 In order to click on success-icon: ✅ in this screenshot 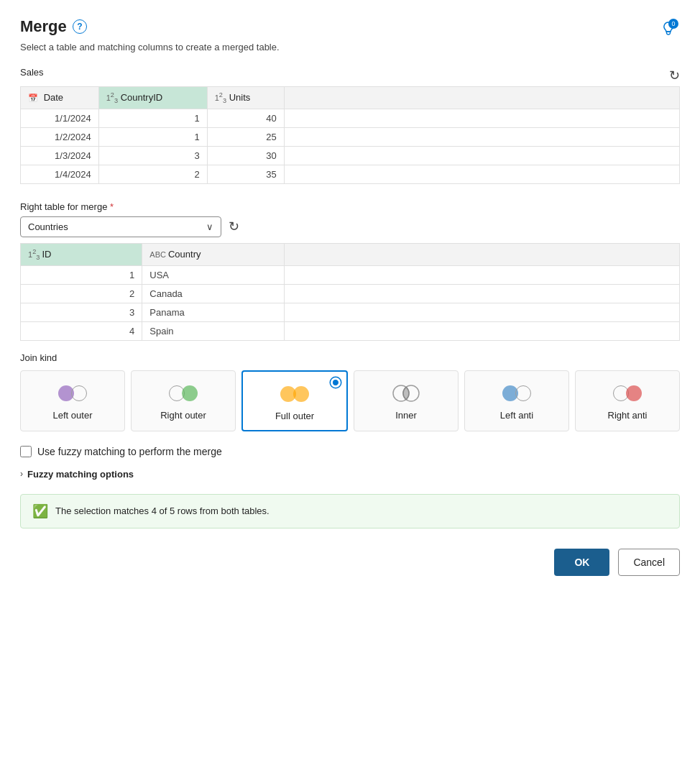, I will do `click(40, 511)`.